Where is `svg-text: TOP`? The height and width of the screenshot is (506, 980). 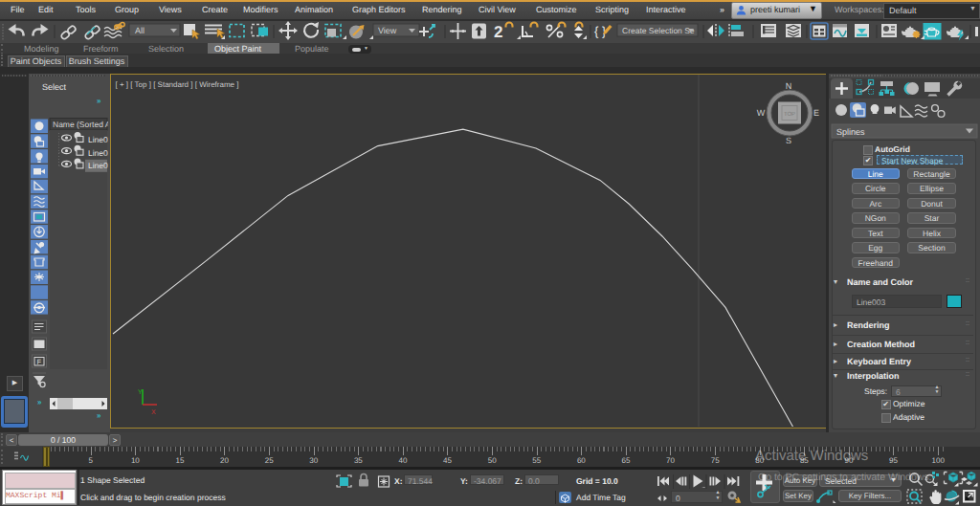
svg-text: TOP is located at coordinates (789, 115).